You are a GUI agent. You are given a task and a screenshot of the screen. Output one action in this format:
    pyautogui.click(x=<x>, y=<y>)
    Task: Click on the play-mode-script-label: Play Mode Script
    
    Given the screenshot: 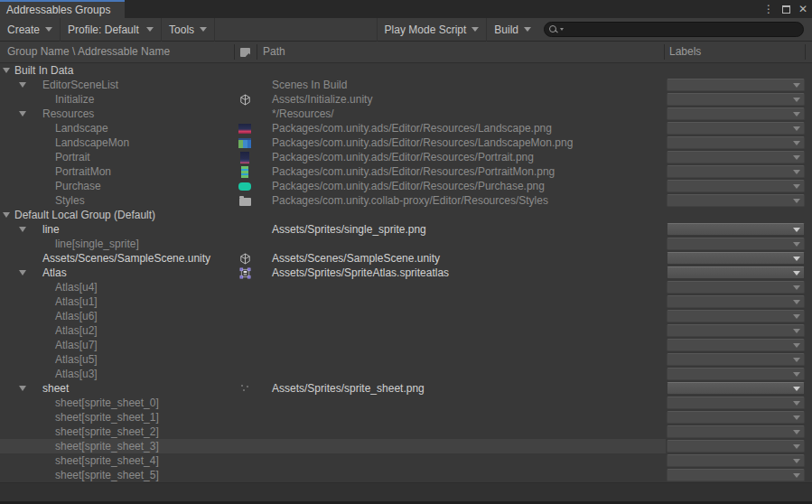 What is the action you would take?
    pyautogui.click(x=426, y=30)
    